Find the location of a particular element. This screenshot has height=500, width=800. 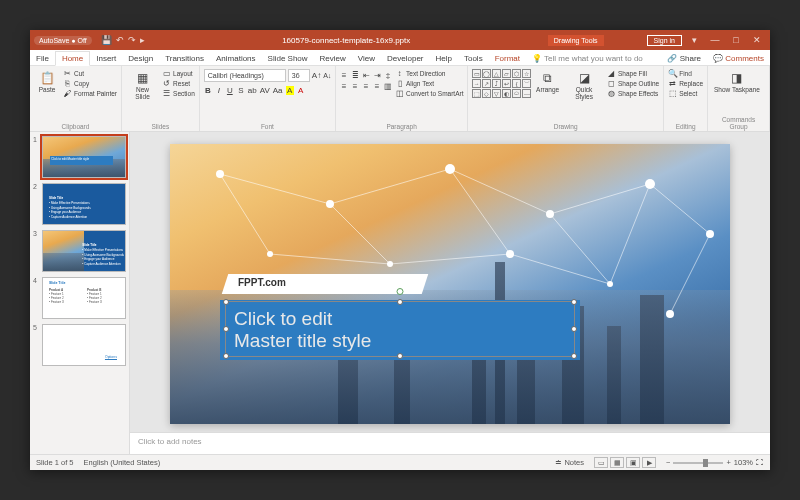

language-status: English (United States) is located at coordinates (122, 462).